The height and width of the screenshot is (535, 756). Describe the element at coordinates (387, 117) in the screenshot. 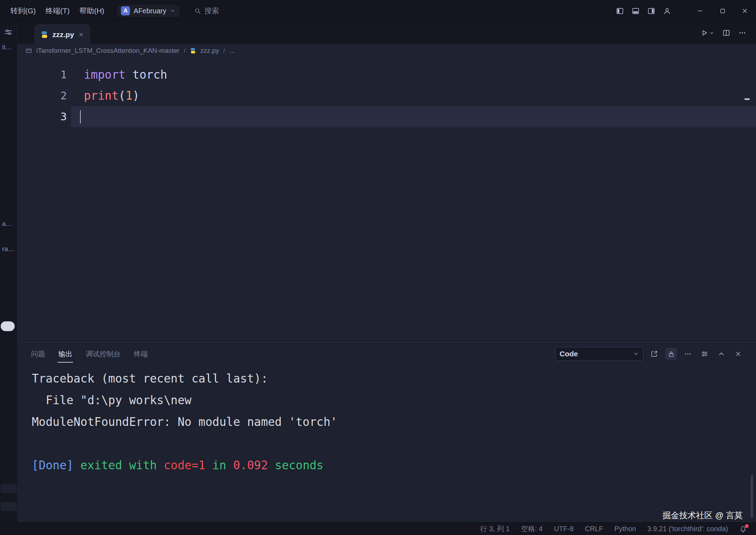

I see `code-line-active: 3` at that location.